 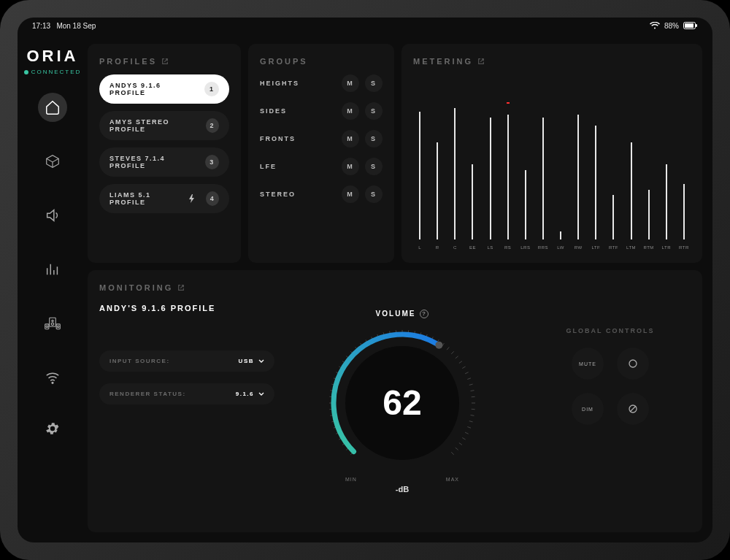 I want to click on nav-room, so click(x=53, y=161).